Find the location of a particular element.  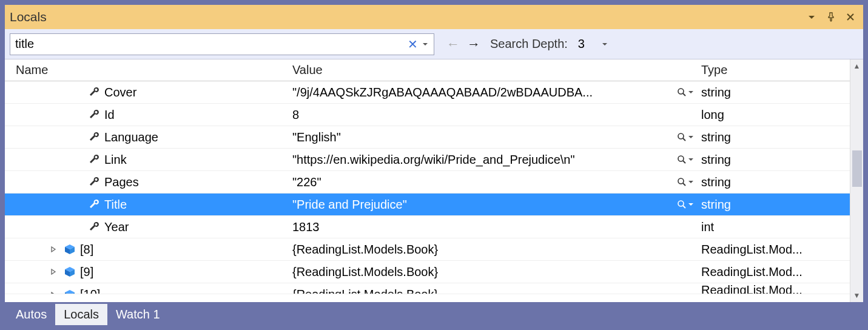

scroll-up-icon: ▲ is located at coordinates (856, 66).